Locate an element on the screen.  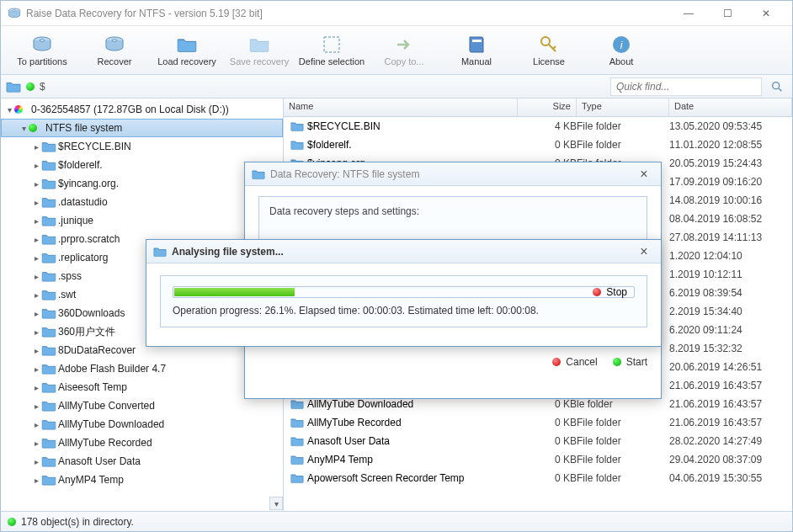
tree-item: ▸AllMyTube Recorded is located at coordinates (141, 443).